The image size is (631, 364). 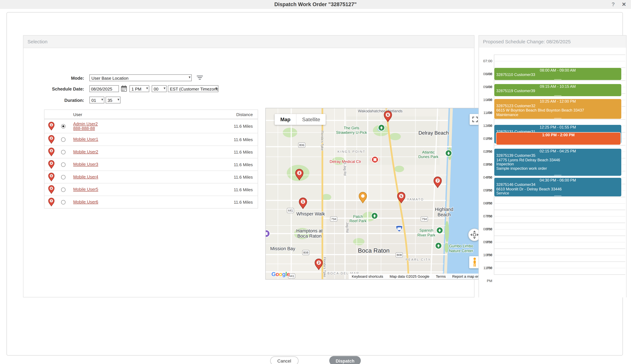 I want to click on user-link: Admin User2, so click(x=146, y=124).